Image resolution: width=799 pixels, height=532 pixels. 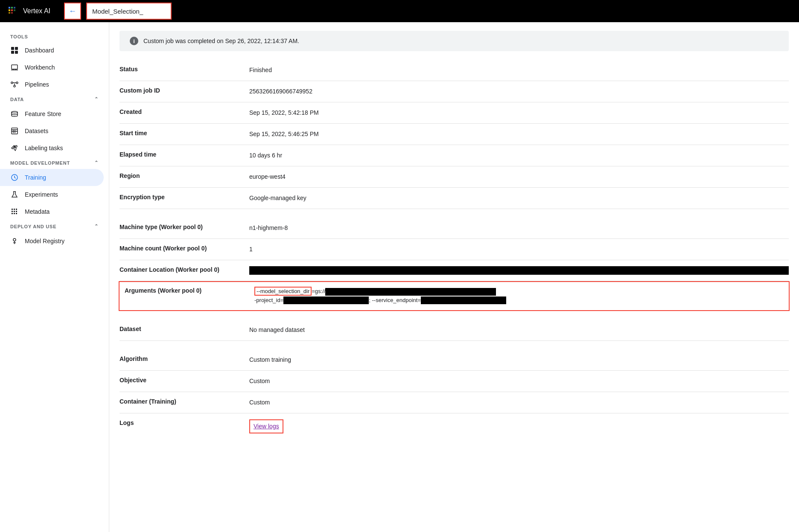 I want to click on info-banner: i Custom job was completed on Sep 26, 20…, so click(x=454, y=41).